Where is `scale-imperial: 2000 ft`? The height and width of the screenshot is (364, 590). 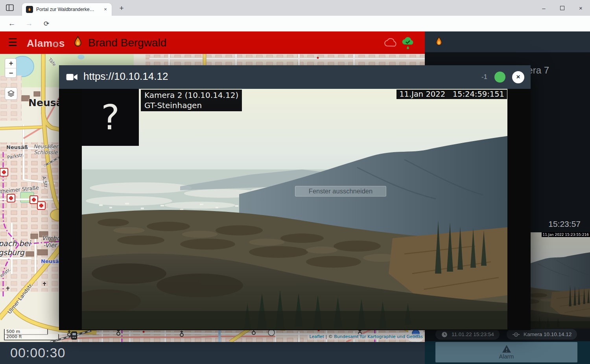
scale-imperial: 2000 ft is located at coordinates (31, 337).